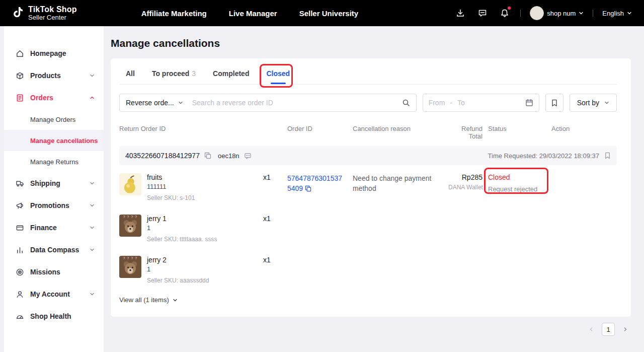 This screenshot has height=352, width=644. Describe the element at coordinates (461, 103) in the screenshot. I see `date-to-placeholder: To` at that location.